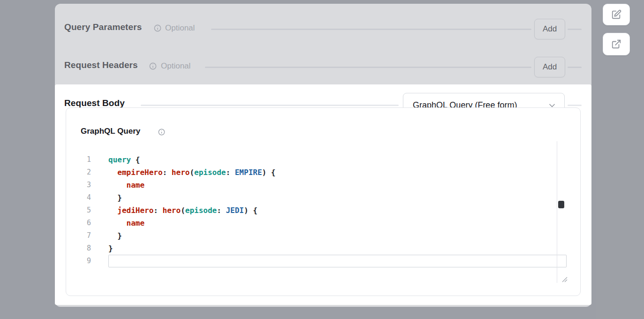  Describe the element at coordinates (135, 160) in the screenshot. I see `code-token: {` at that location.